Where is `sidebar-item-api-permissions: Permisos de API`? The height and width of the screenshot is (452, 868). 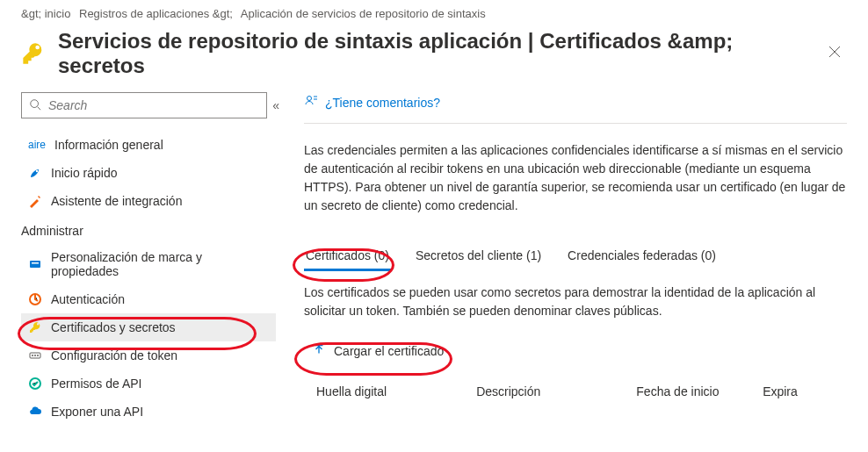 sidebar-item-api-permissions: Permisos de API is located at coordinates (148, 384).